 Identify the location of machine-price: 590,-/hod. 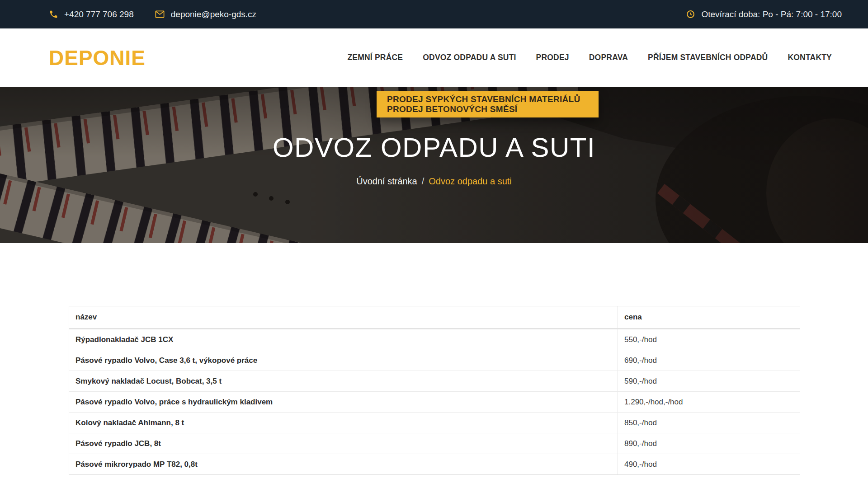
(709, 381).